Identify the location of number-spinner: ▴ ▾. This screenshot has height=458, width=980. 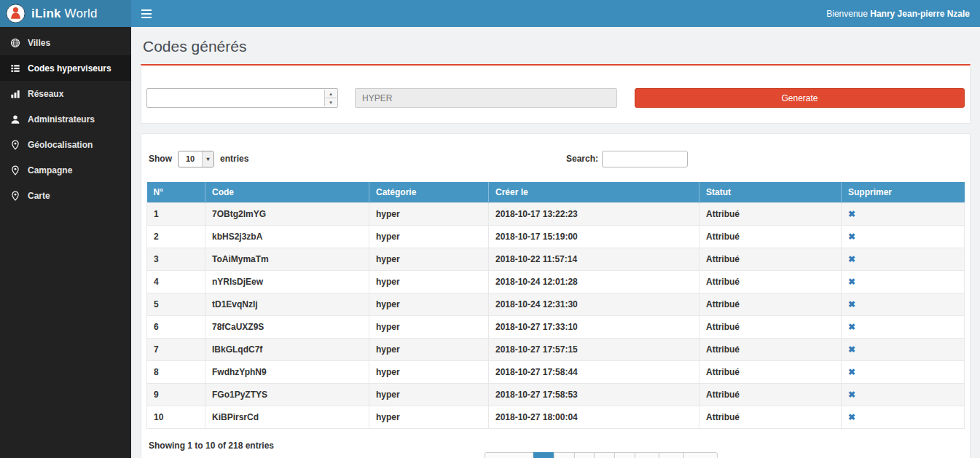
(331, 98).